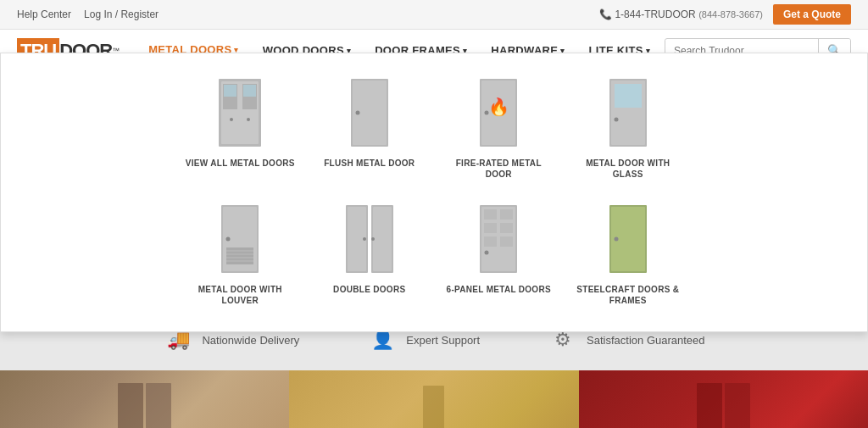 This screenshot has width=868, height=428. What do you see at coordinates (251, 341) in the screenshot?
I see `feature-delivery-label: Nationwide Delivery` at bounding box center [251, 341].